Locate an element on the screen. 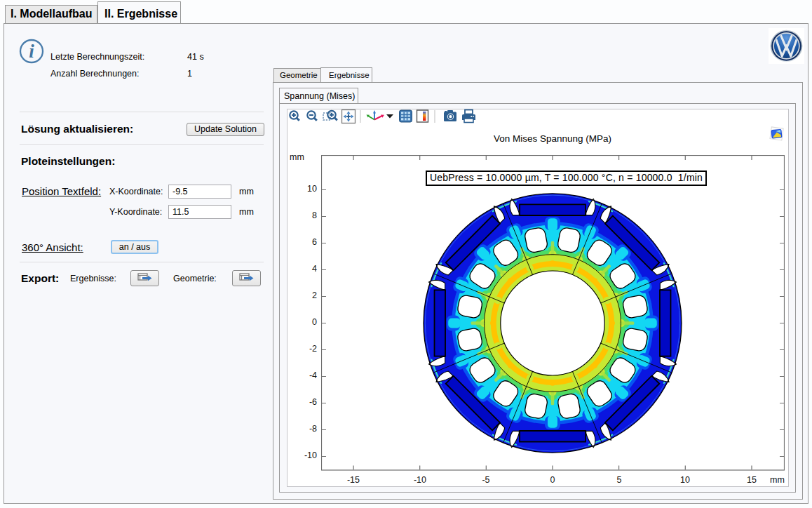  svg-text: i is located at coordinates (32, 51).